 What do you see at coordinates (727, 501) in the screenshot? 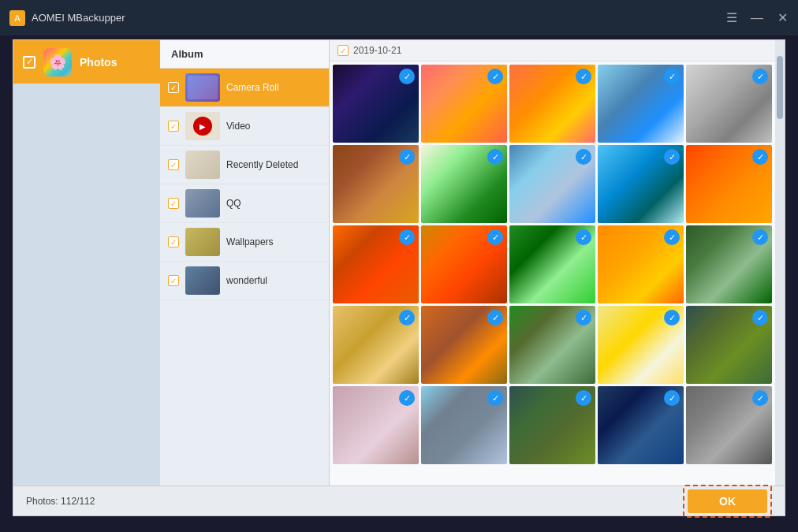
I see `bottom-right: OK` at bounding box center [727, 501].